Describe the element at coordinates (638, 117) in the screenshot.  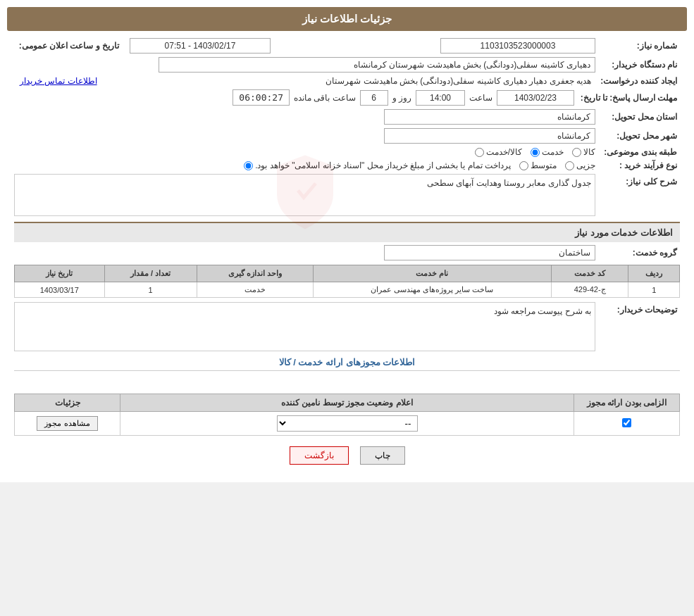
I see `ostan-label: استان محل تحویل:` at that location.